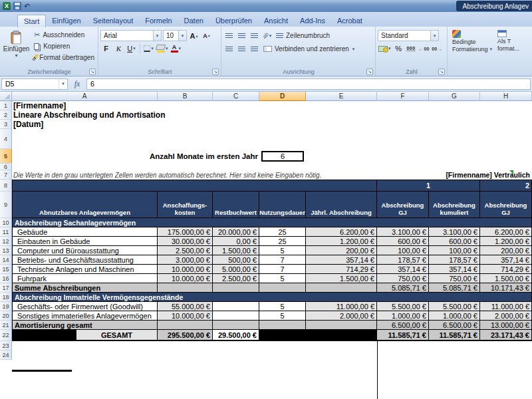  Describe the element at coordinates (276, 20) in the screenshot. I see `tab-ansicht: Ansicht` at that location.